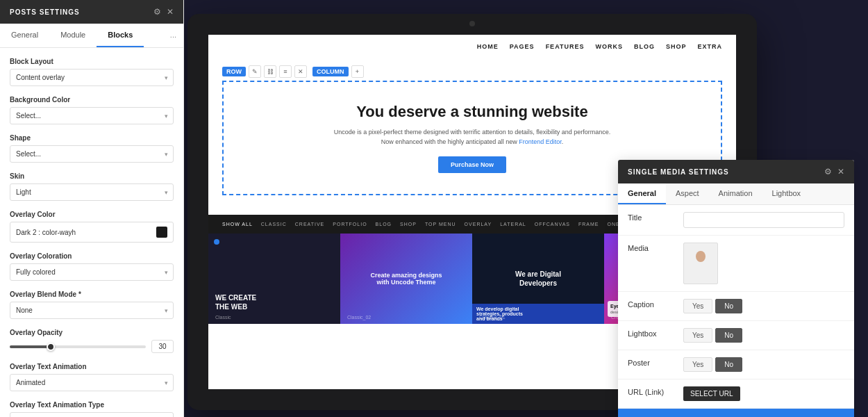  What do you see at coordinates (538, 314) in the screenshot?
I see `portfolio-sub-banner: We develop digitalstrategies, productsan…` at bounding box center [538, 314].